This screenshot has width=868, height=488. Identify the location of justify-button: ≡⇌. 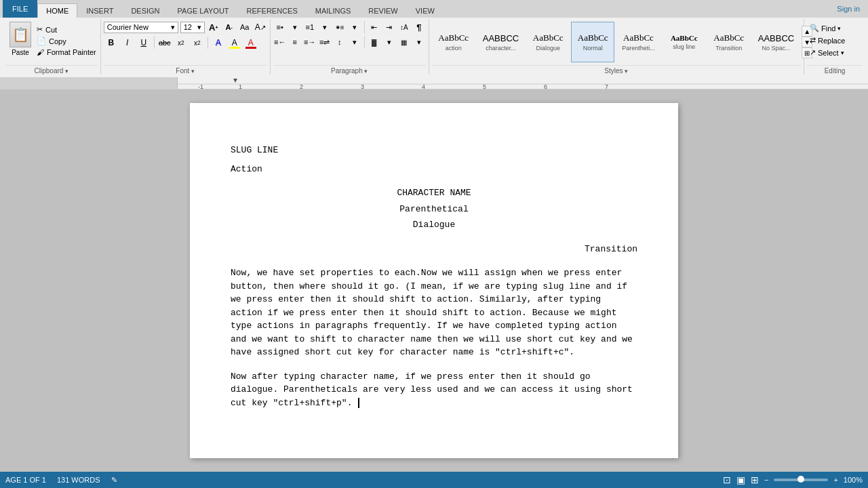
(325, 42).